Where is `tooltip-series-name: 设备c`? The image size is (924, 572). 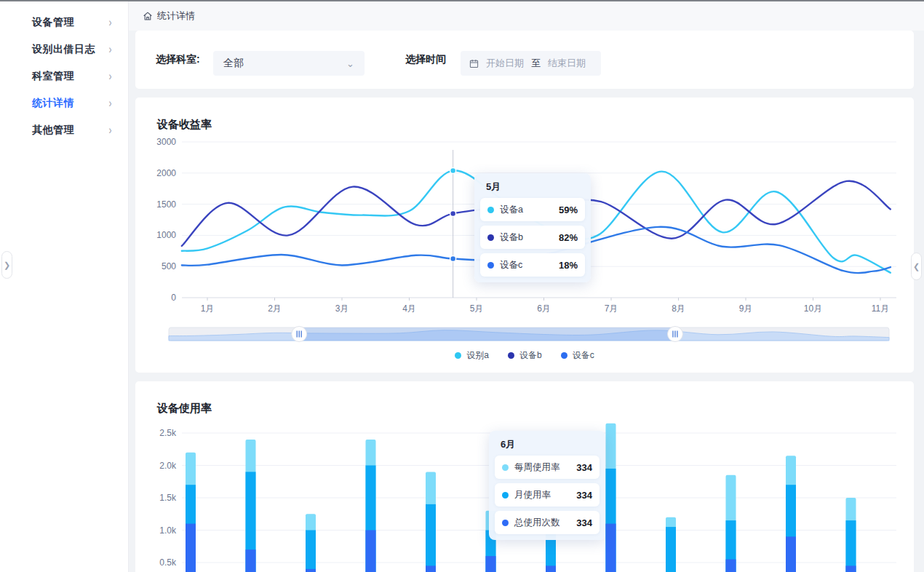
tooltip-series-name: 设备c is located at coordinates (511, 265).